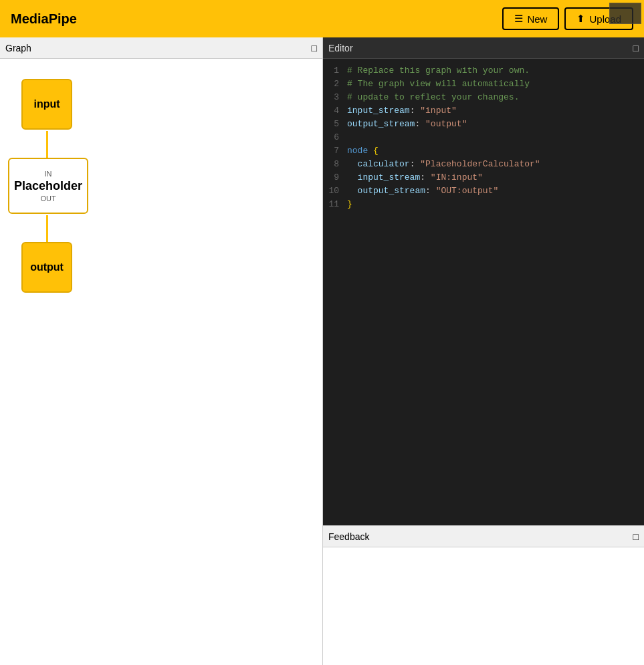 This screenshot has width=644, height=665. What do you see at coordinates (47, 104) in the screenshot?
I see `input-node: input` at bounding box center [47, 104].